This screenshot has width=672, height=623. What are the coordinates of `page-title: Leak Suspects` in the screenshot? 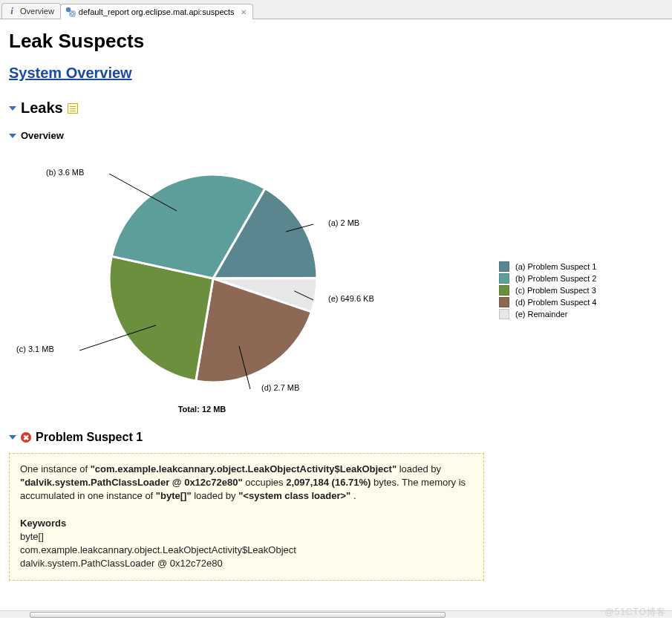 It's located at (336, 42).